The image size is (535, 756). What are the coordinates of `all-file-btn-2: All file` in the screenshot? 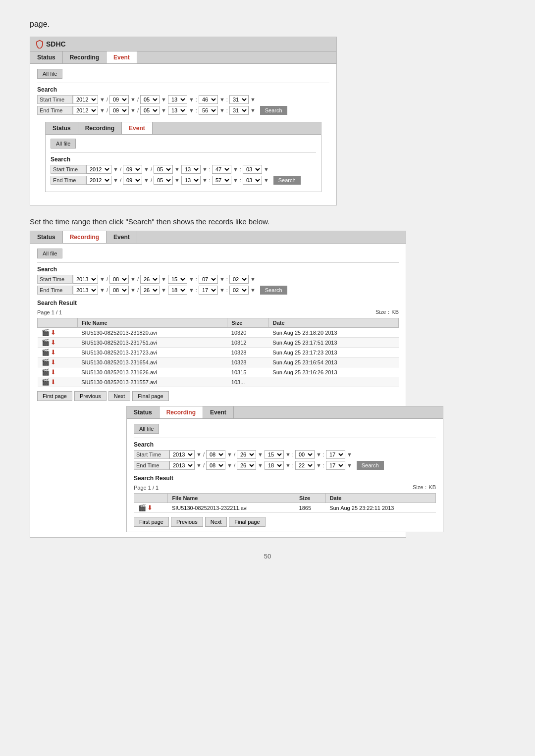 It's located at (63, 144).